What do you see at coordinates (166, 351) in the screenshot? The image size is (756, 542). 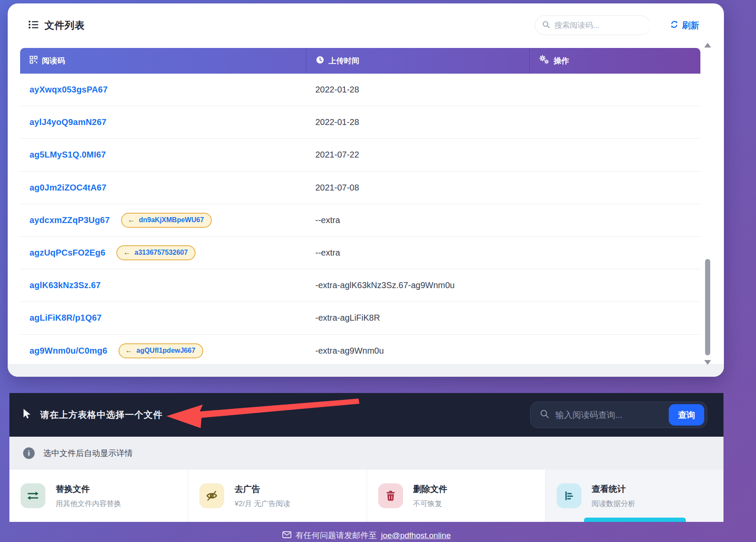 I see `alias-code: agQUfl1pdewJ667` at bounding box center [166, 351].